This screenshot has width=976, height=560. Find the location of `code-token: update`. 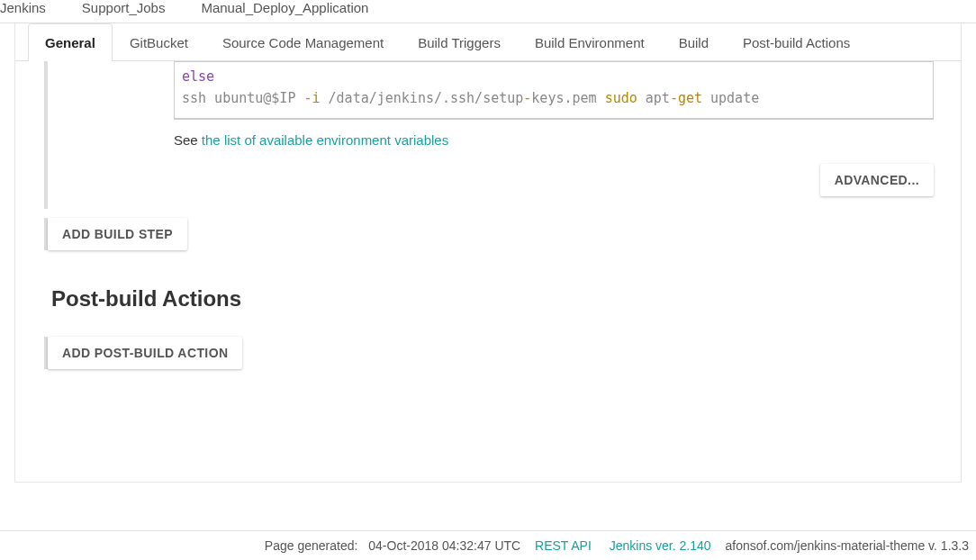

code-token: update is located at coordinates (731, 98).